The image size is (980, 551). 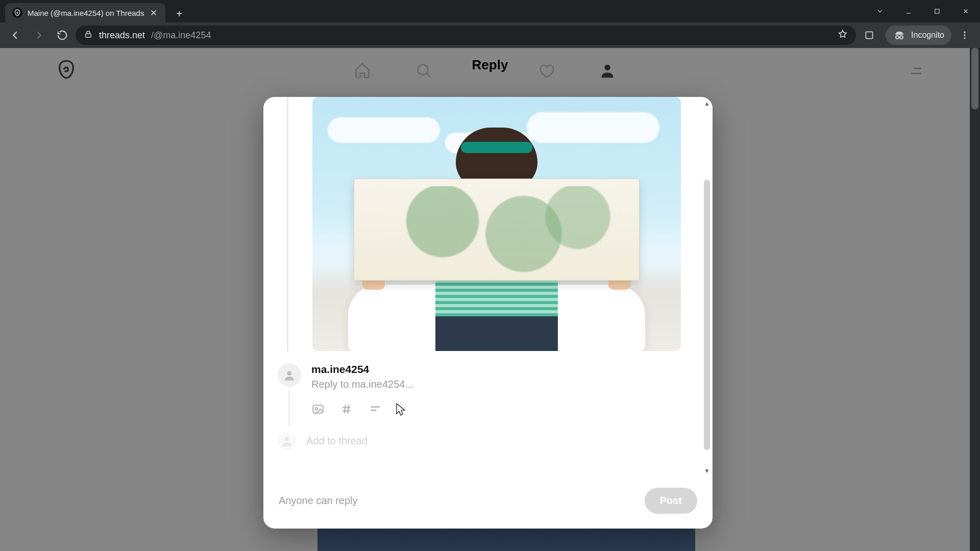 What do you see at coordinates (671, 501) in the screenshot?
I see `post-button: Post` at bounding box center [671, 501].